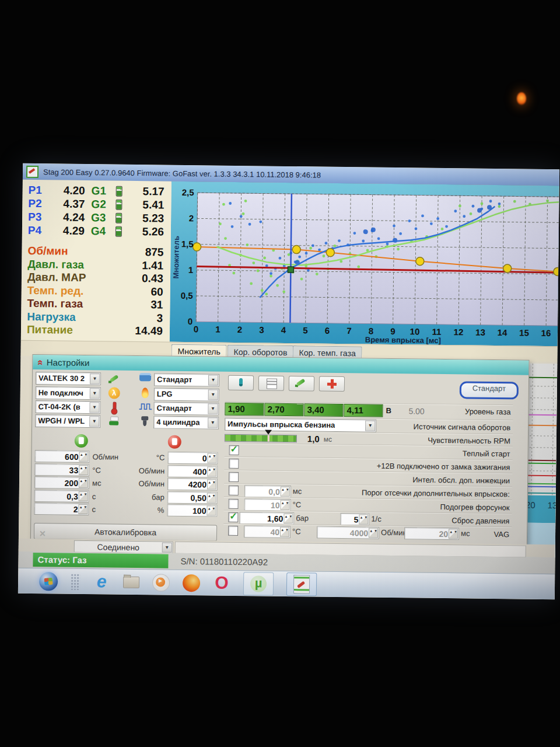 The height and width of the screenshot is (747, 560). What do you see at coordinates (466, 533) in the screenshot?
I see `field-unit: мс` at bounding box center [466, 533].